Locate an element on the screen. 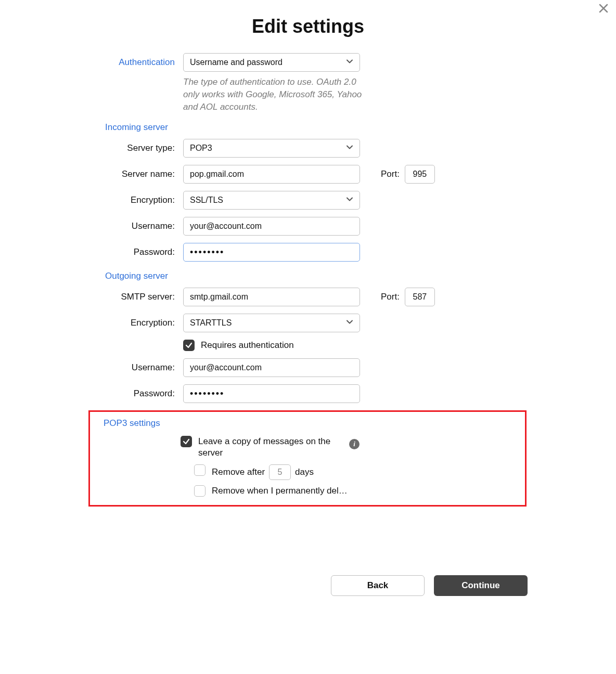 This screenshot has width=616, height=674. remove-after-checkbox is located at coordinates (200, 470).